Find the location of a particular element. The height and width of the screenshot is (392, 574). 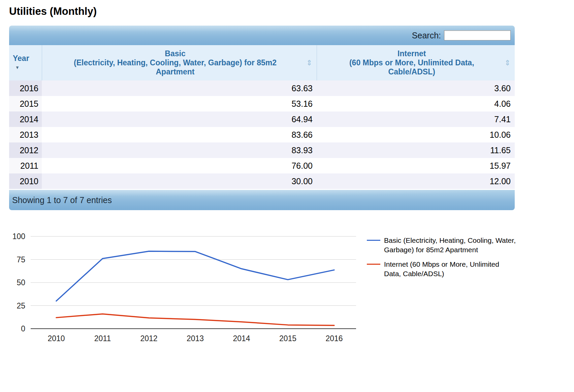

table-info-text: Showing 1 to 7 of 7 entries is located at coordinates (62, 200).